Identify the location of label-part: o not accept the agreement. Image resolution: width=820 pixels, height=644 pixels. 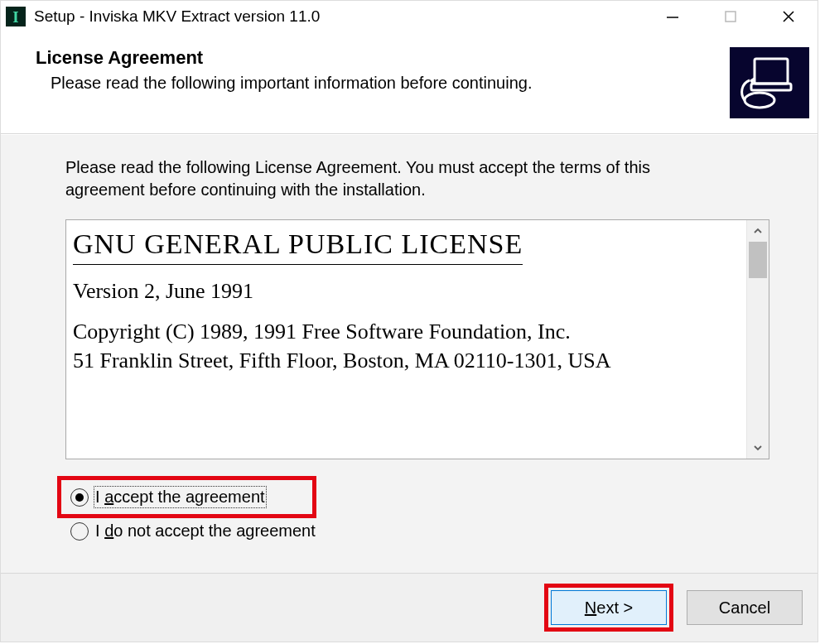
(215, 531).